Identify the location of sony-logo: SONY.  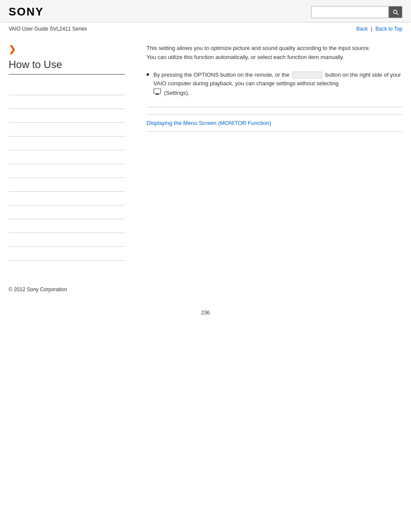
(26, 12).